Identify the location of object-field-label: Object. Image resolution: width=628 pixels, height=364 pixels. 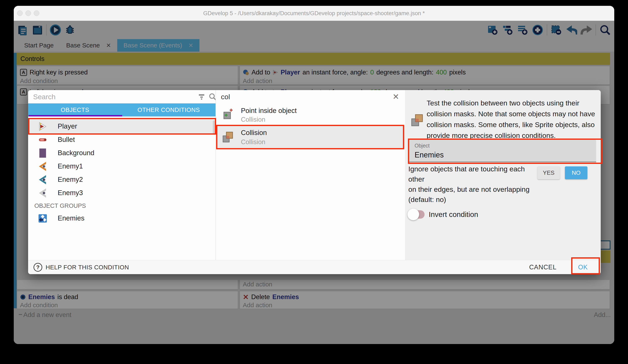
(422, 146).